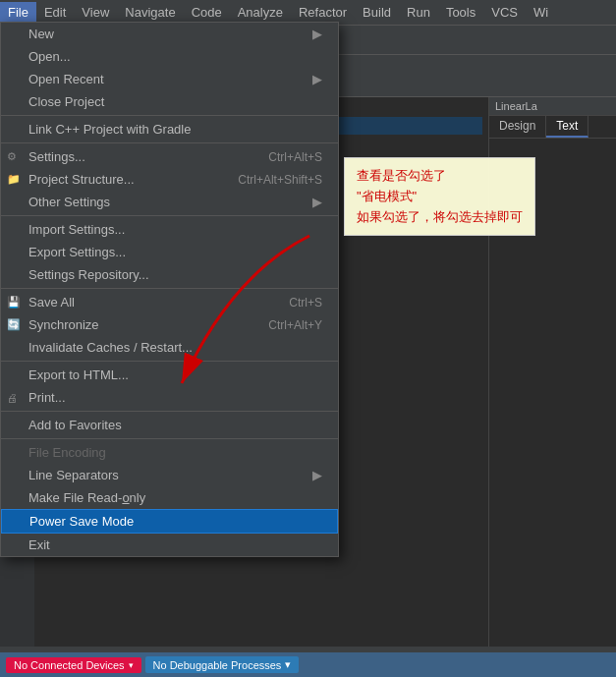  What do you see at coordinates (317, 202) in the screenshot?
I see `other-settings-arrow-icon: ▶` at bounding box center [317, 202].